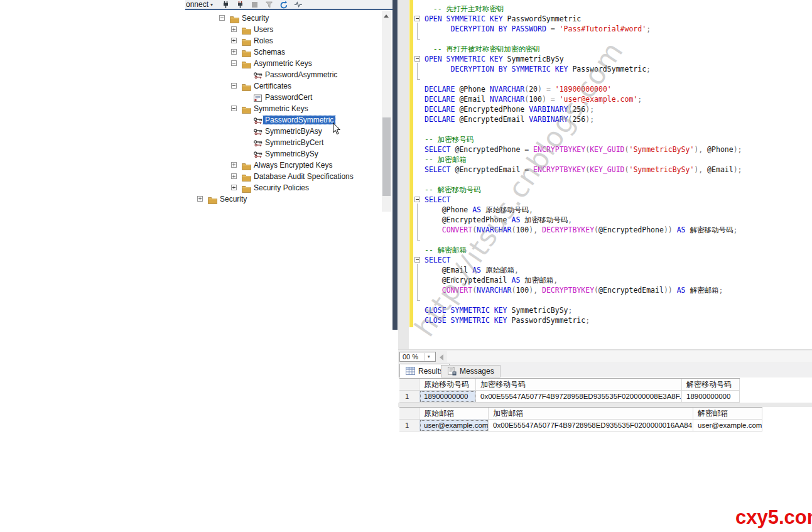  Describe the element at coordinates (583, 170) in the screenshot. I see `code-line: SELECT @EncryptedEmail = ENCRYPTBYKEY(KE…` at that location.